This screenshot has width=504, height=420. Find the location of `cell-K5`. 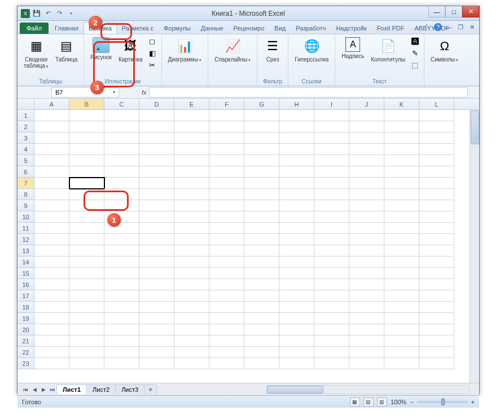

cell-K5 is located at coordinates (402, 161).